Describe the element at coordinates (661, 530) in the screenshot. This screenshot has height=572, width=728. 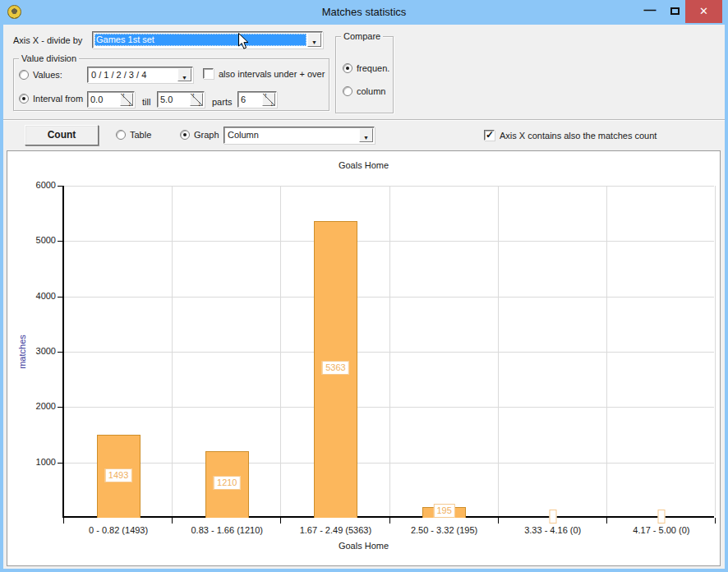
I see `x-category-label: 4.17 - 5.00 (0)` at that location.